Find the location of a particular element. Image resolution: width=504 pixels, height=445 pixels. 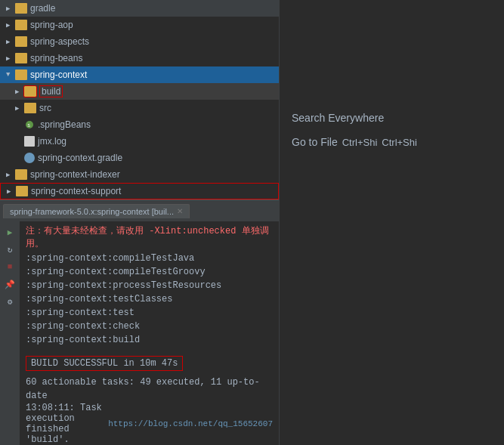

tree-label-spring-context-indexer: spring-context-indexer is located at coordinates (76, 175).